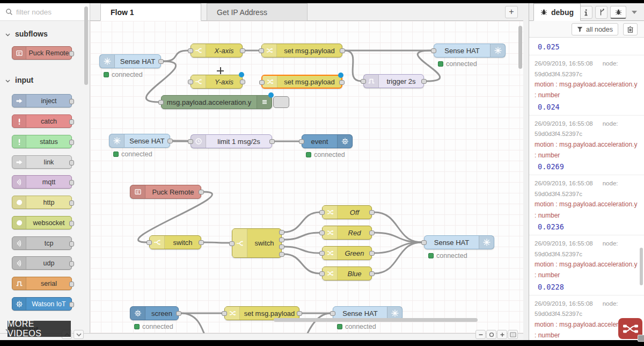 The image size is (644, 346). What do you see at coordinates (302, 51) in the screenshot?
I see `flow-node-set-msg-payload-1: set msg.payload` at bounding box center [302, 51].